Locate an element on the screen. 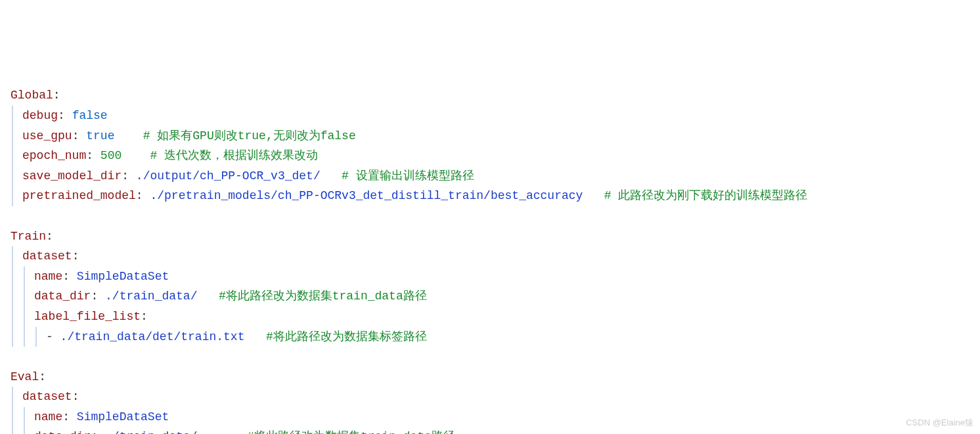 The image size is (980, 434). yaml-path: ./pretrain_models/ch_PP-OCRv3_det_distil… is located at coordinates (367, 196).